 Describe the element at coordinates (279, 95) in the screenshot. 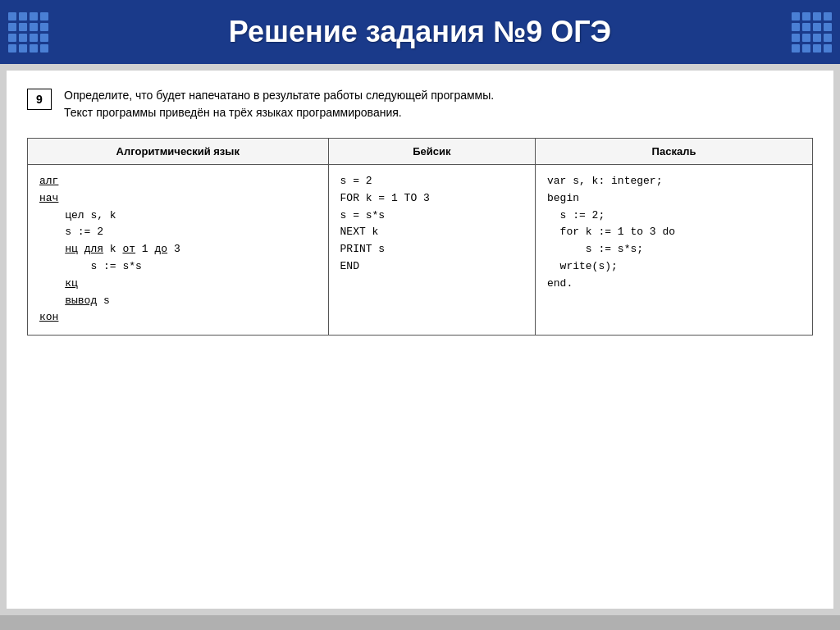

I see `task-desc-line1: Определите, что будет напечатано в резул…` at that location.